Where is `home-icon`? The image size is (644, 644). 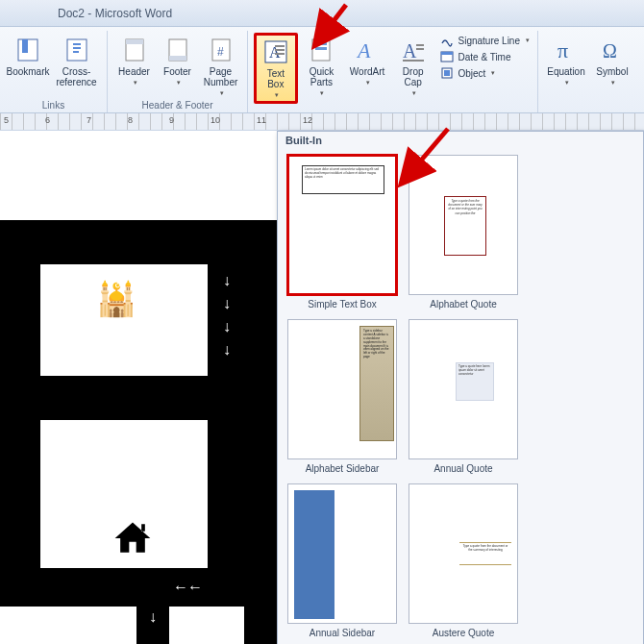 home-icon is located at coordinates (259, 296).